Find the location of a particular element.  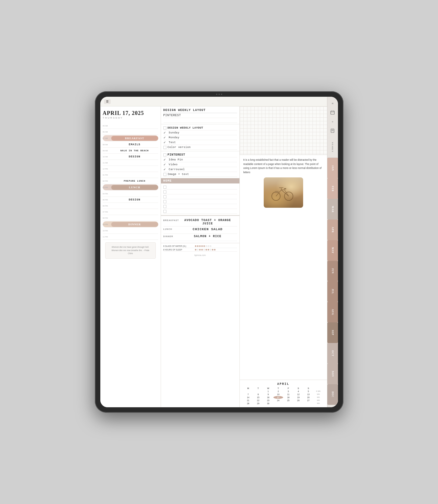

task-item-pinterest-header: PINTEREST is located at coordinates (200, 116).